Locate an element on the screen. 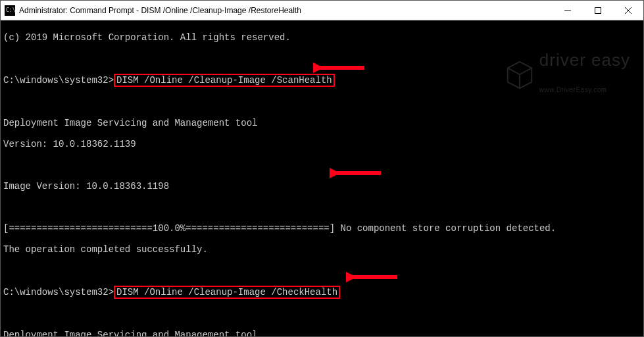  window-title: Administrator: Command Prompt - DISM /On… is located at coordinates (161, 11).